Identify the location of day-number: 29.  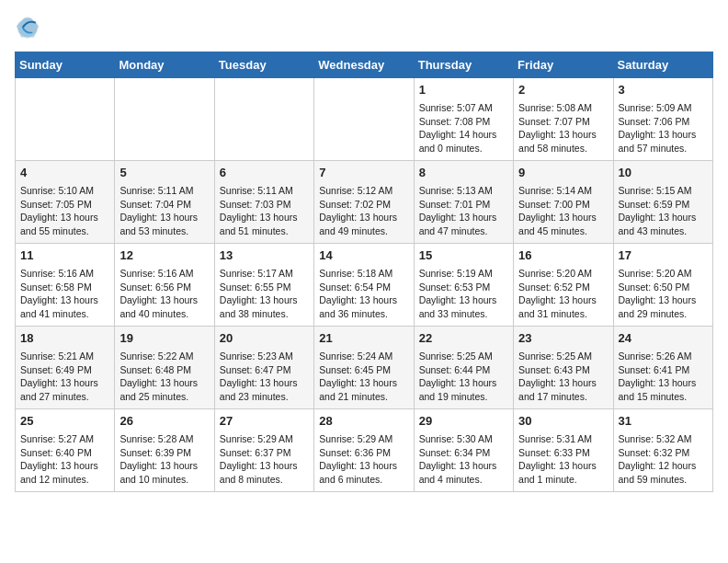
(463, 421).